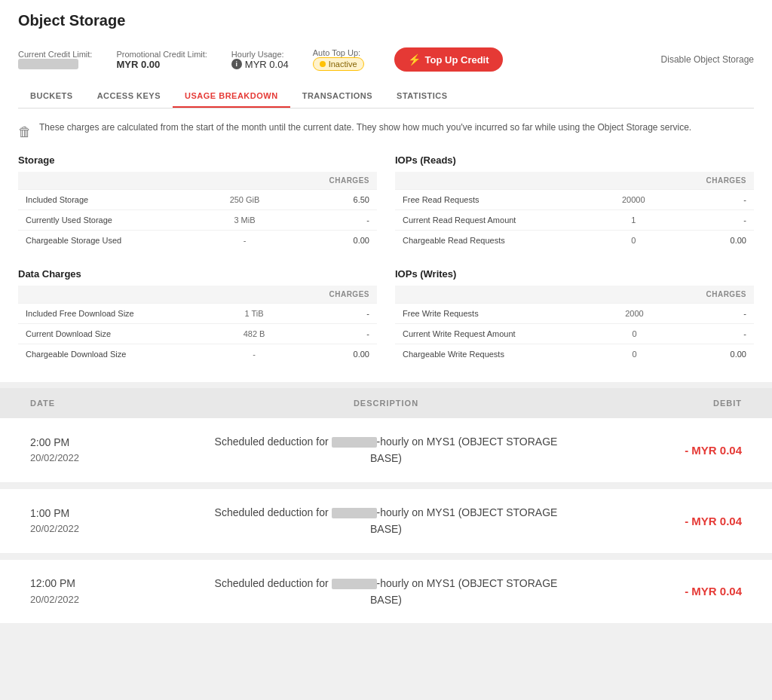 This screenshot has width=772, height=700. Describe the element at coordinates (198, 202) in the screenshot. I see `storage-section: Storage CHARGES Included Storage 250 GiB…` at that location.